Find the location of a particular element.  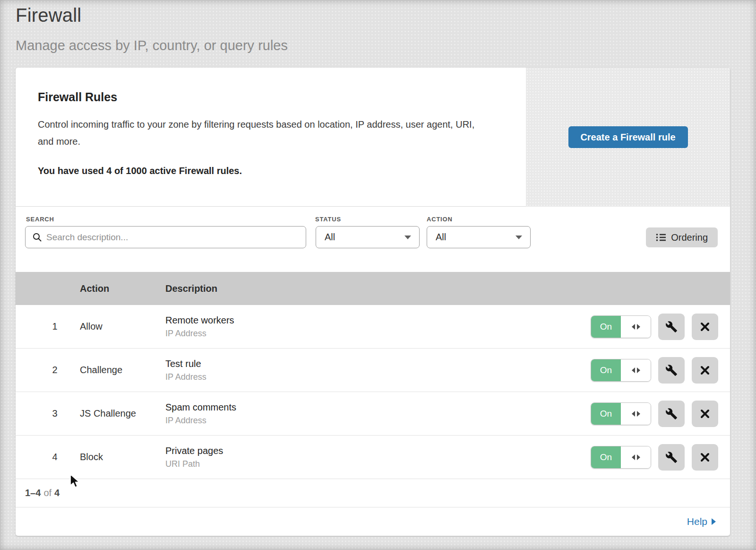

rule-target-type: URI Path is located at coordinates (378, 464).